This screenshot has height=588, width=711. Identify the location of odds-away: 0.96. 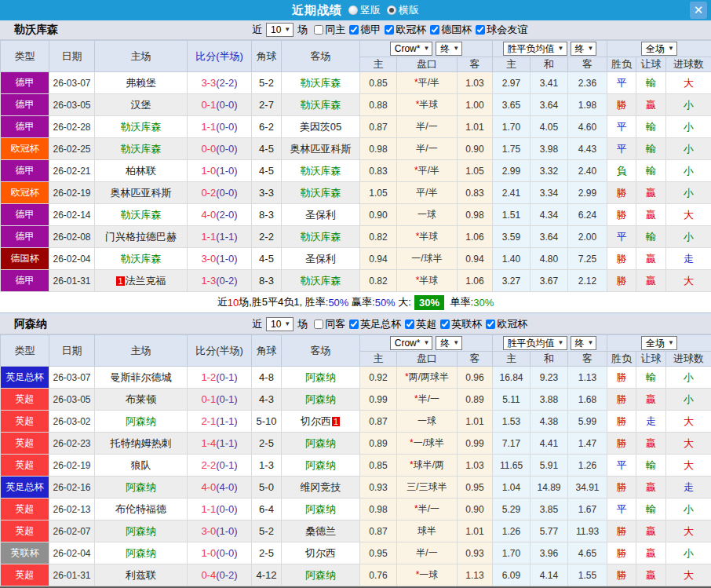
(476, 378).